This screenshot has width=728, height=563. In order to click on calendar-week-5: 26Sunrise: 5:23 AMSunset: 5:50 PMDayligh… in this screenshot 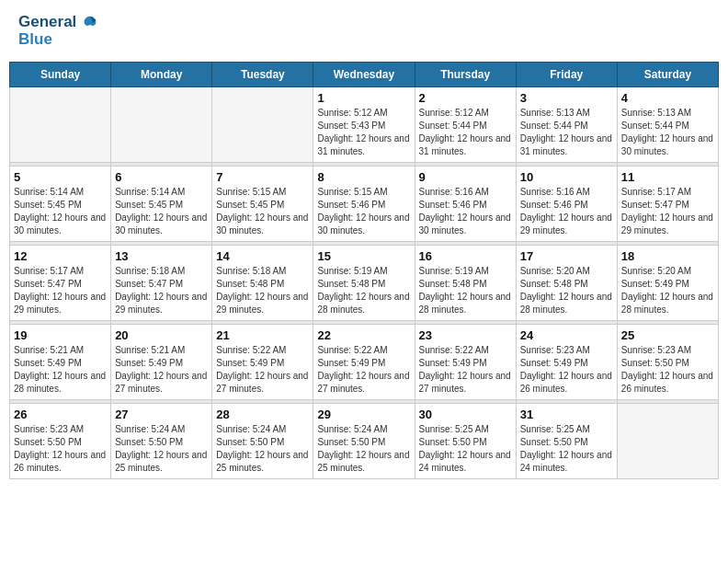, I will do `click(364, 442)`.